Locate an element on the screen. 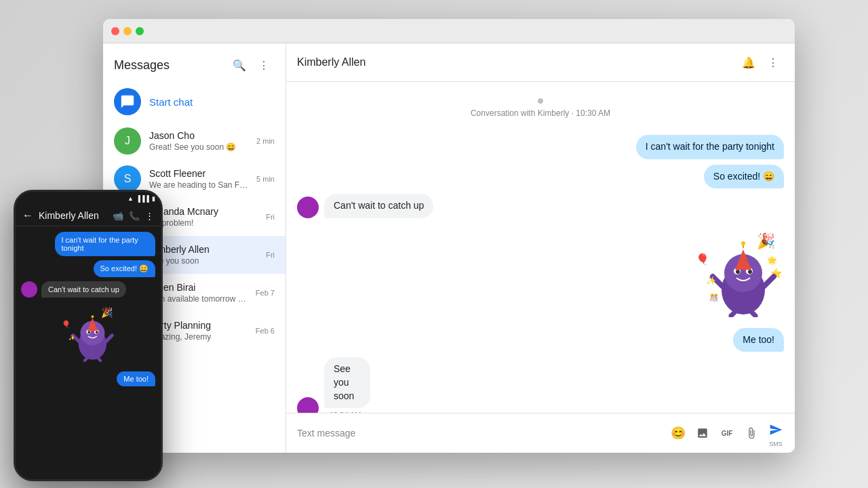  search-button: 🔍 is located at coordinates (239, 65).